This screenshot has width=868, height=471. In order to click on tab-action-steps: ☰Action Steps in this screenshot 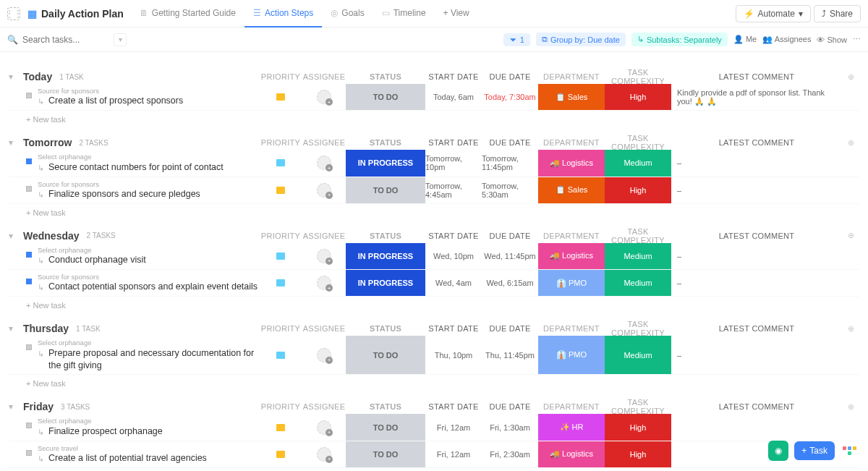, I will do `click(284, 14)`.